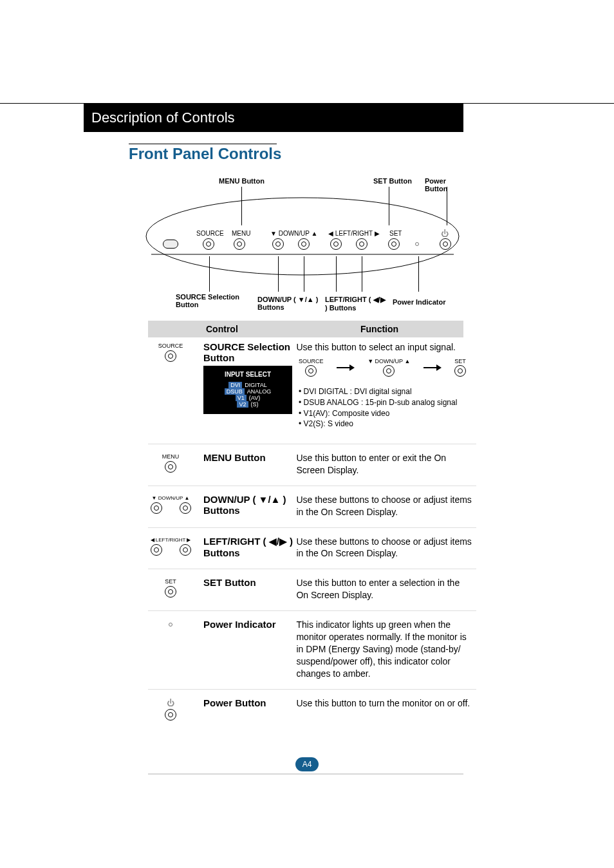  What do you see at coordinates (385, 506) in the screenshot?
I see `row-downup-desc: Use these buttons to choose or adjust it…` at bounding box center [385, 506].